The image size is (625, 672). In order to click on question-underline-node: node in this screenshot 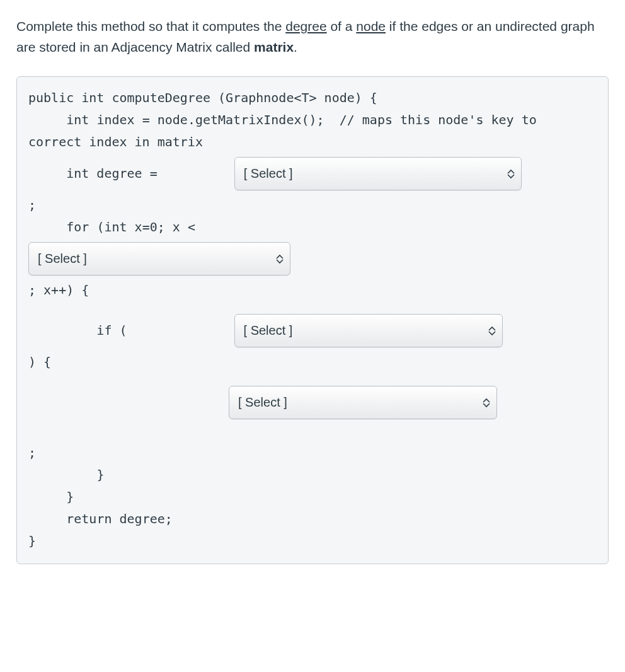, I will do `click(370, 26)`.